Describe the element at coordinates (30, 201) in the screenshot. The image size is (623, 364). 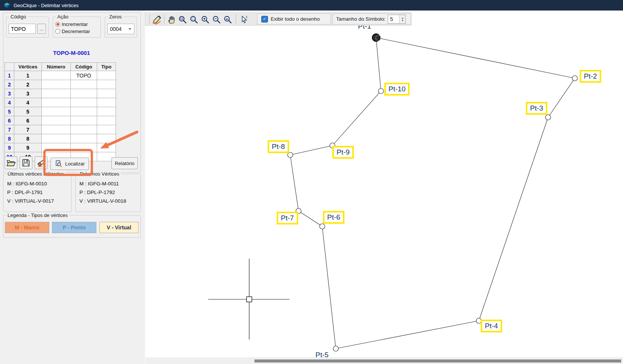
I see `info-line: V : VIRTUAL-V-0017` at that location.